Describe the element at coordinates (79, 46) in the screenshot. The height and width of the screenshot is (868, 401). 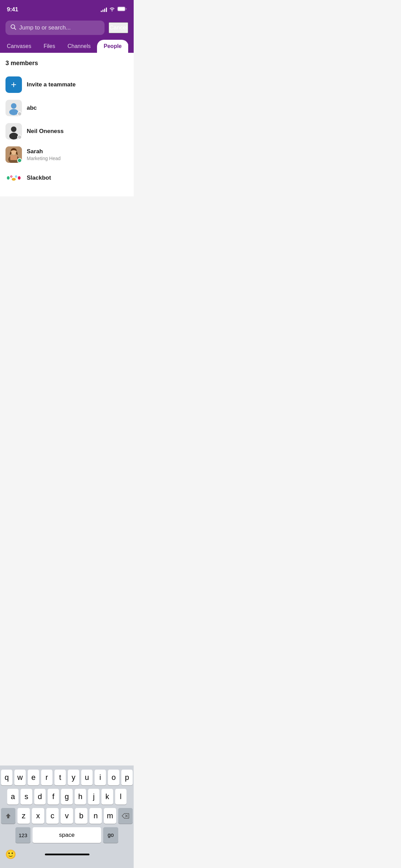
I see `tab-channels: Channels` at that location.